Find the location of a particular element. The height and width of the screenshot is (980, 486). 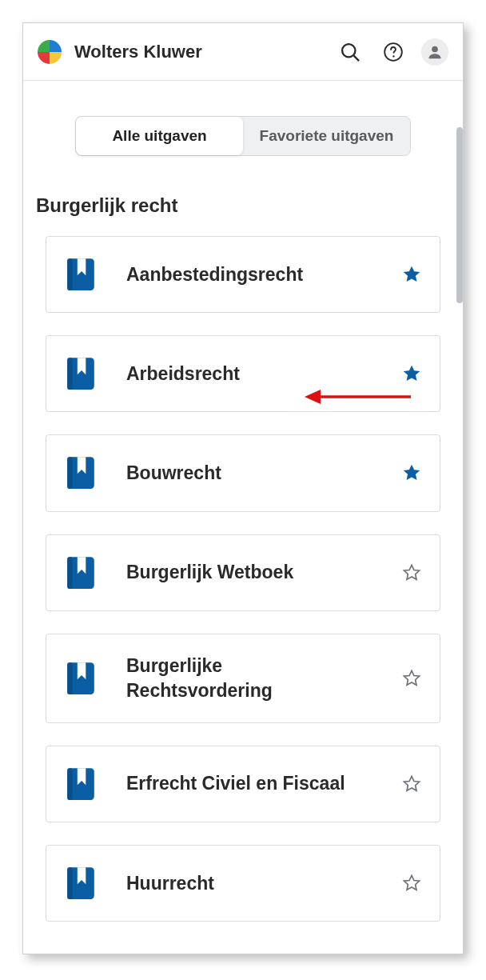

publication-card: Bouwrecht is located at coordinates (243, 473).